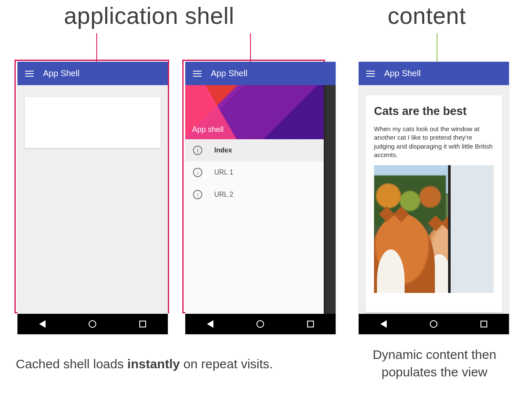  Describe the element at coordinates (224, 172) in the screenshot. I see `drawer-item-label: URL 1` at that location.